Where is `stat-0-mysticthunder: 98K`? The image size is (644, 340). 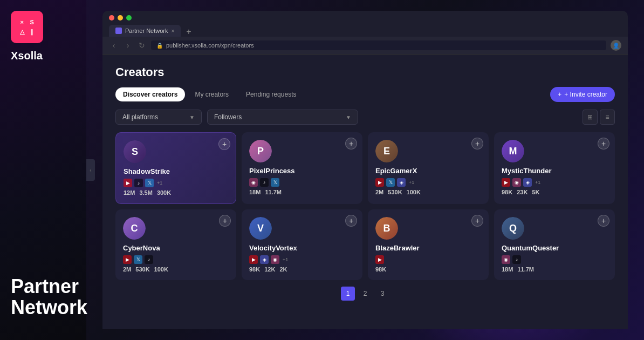 stat-0-mysticthunder: 98K is located at coordinates (507, 192).